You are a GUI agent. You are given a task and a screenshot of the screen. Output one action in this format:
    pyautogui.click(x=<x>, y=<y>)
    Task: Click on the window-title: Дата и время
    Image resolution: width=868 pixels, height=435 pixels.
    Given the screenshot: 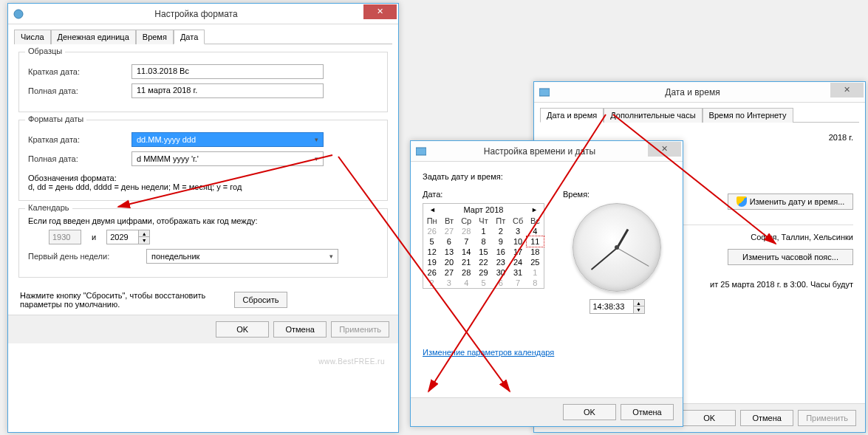 What is the action you would take?
    pyautogui.click(x=693, y=92)
    